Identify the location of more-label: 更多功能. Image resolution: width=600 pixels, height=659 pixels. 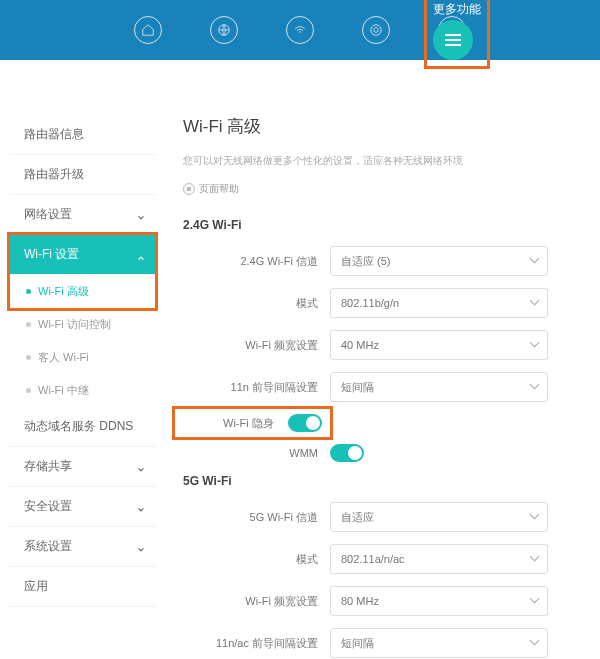
(457, 10).